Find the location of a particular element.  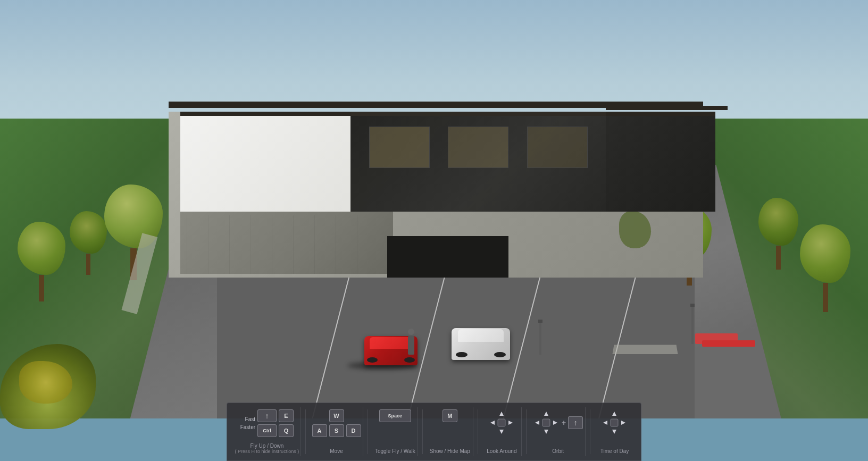

time-of-day-icon is located at coordinates (614, 423).